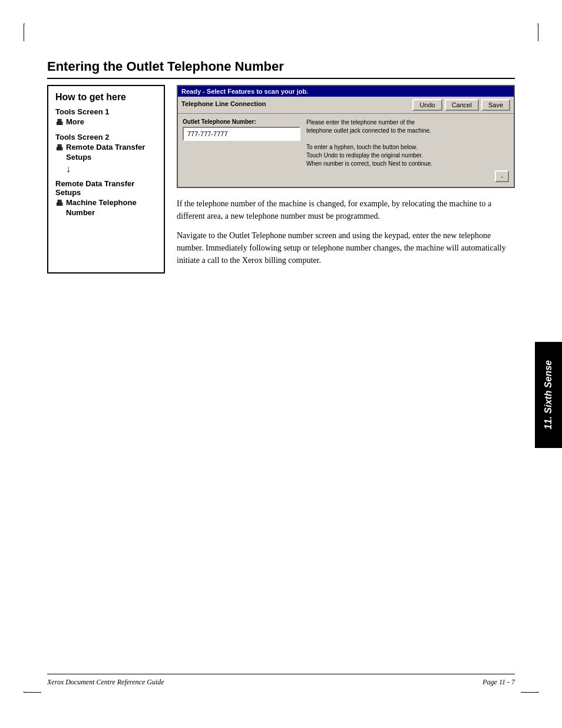 This screenshot has height=728, width=562. What do you see at coordinates (346, 105) in the screenshot?
I see `ui-toolbar: Telephone Line Connection Undo Cancel Sa…` at bounding box center [346, 105].